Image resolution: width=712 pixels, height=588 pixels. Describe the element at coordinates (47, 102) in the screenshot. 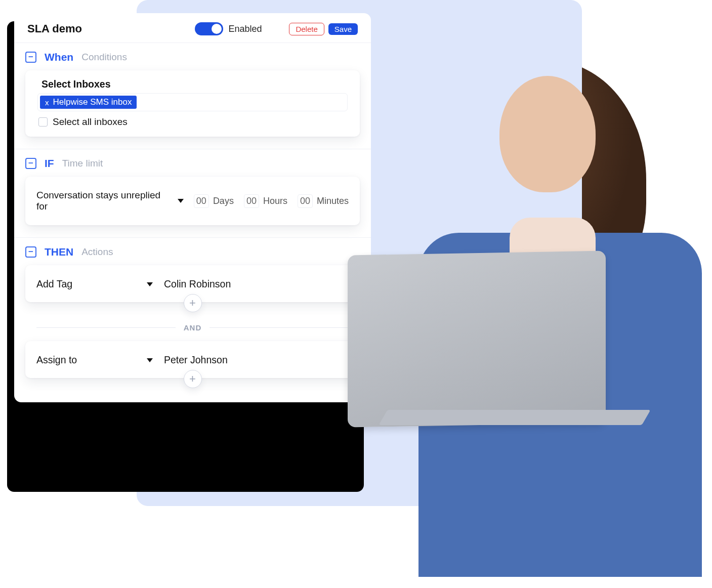

I see `remove-chip-icon: x` at that location.